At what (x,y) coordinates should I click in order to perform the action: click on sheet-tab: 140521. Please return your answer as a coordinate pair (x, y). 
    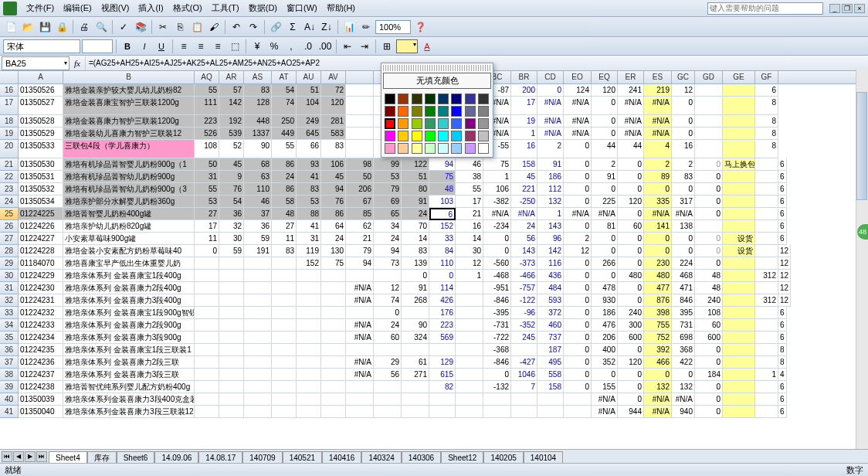
    Looking at the image, I should click on (303, 457).